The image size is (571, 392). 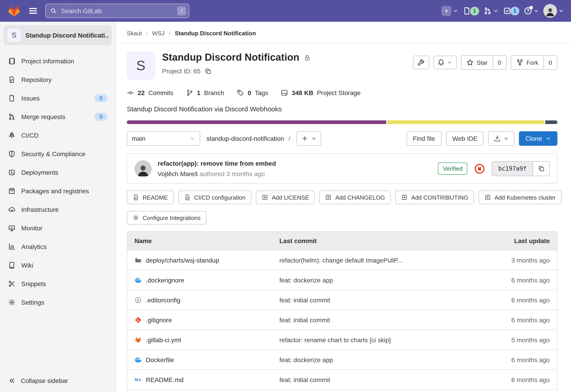 What do you see at coordinates (435, 197) in the screenshot?
I see `add-contributing-button: Add CONTRIBUTING` at bounding box center [435, 197].